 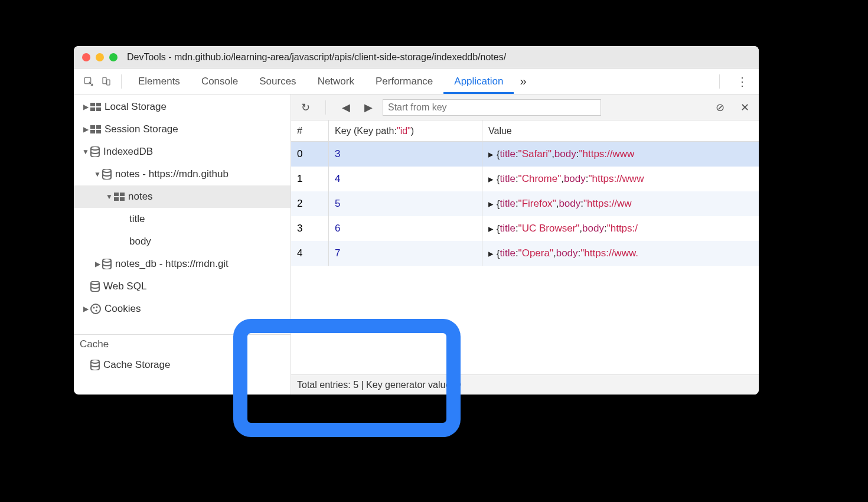 I want to click on annotation-highlight, so click(x=347, y=378).